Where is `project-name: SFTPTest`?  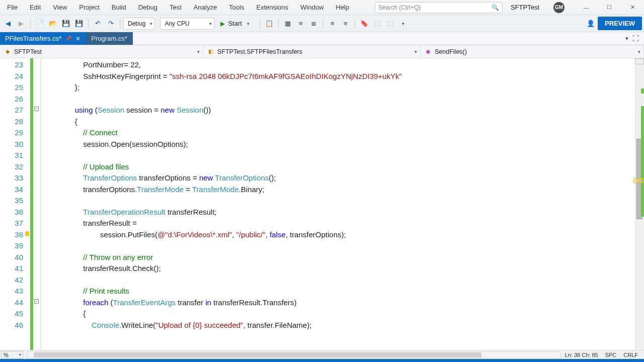
project-name: SFTPTest is located at coordinates (28, 52).